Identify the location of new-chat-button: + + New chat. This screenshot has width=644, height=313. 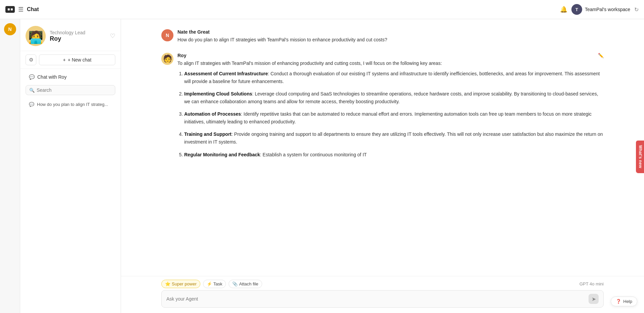
(77, 60).